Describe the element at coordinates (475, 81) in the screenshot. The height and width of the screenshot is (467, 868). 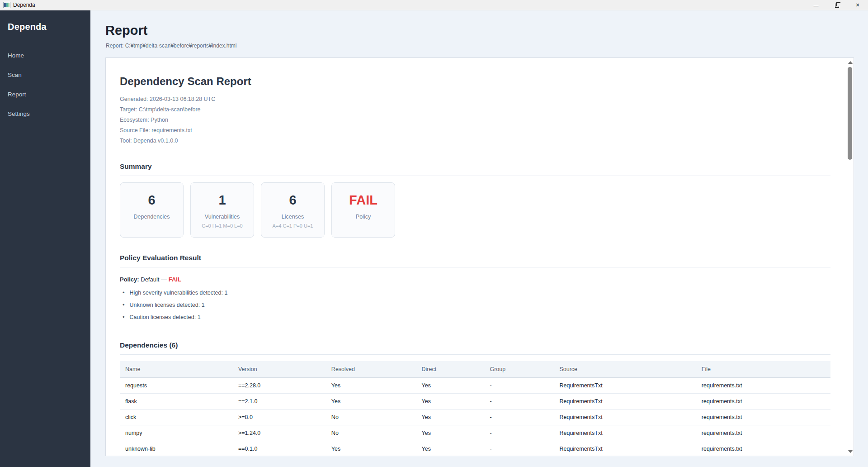
I see `report-title: Dependency Scan Report` at that location.